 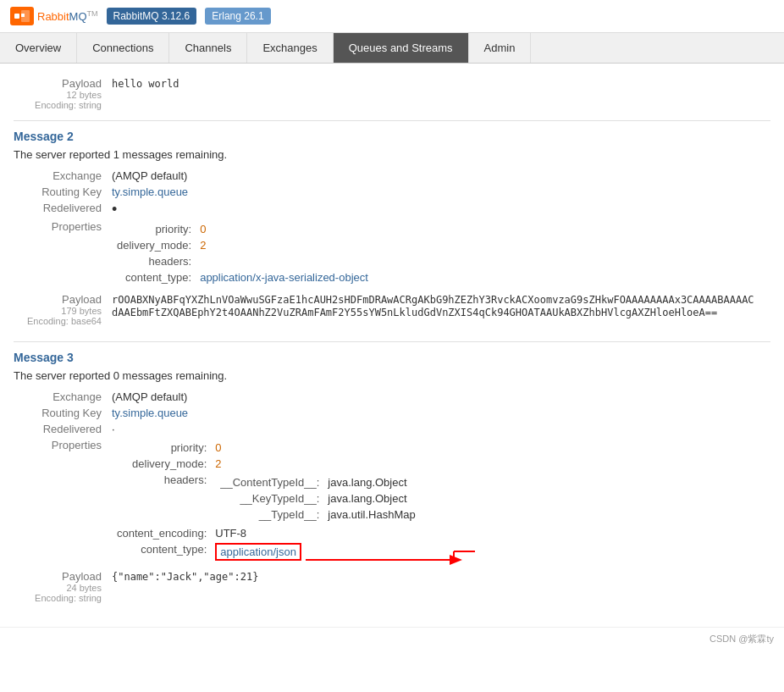 What do you see at coordinates (258, 552) in the screenshot?
I see `message3-content-type-text: application/json` at bounding box center [258, 552].